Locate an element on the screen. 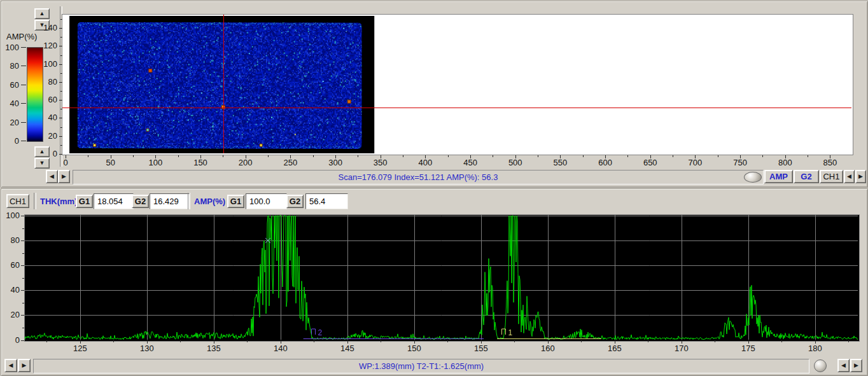 This screenshot has height=376, width=868. amp-gate1-button: G1 is located at coordinates (235, 201).